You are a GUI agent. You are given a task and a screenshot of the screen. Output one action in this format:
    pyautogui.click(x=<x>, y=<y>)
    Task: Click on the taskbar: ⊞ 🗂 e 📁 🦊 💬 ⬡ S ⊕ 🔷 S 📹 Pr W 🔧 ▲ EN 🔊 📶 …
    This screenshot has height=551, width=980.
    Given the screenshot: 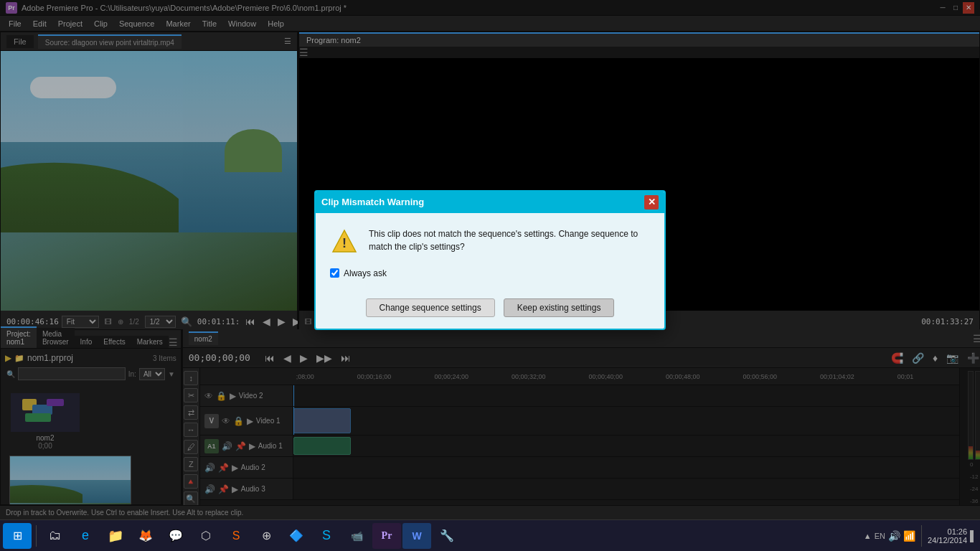 What is the action you would take?
    pyautogui.click(x=490, y=535)
    